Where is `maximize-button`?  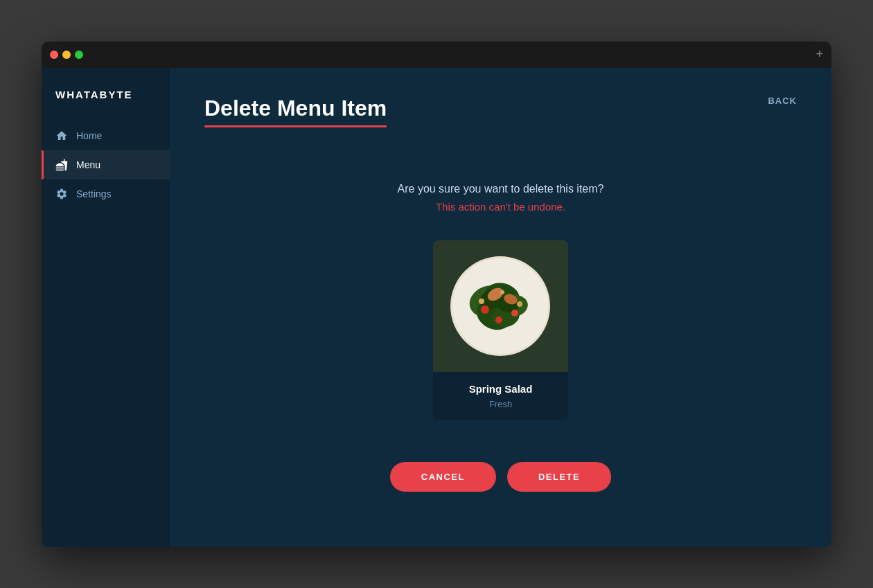 maximize-button is located at coordinates (79, 55).